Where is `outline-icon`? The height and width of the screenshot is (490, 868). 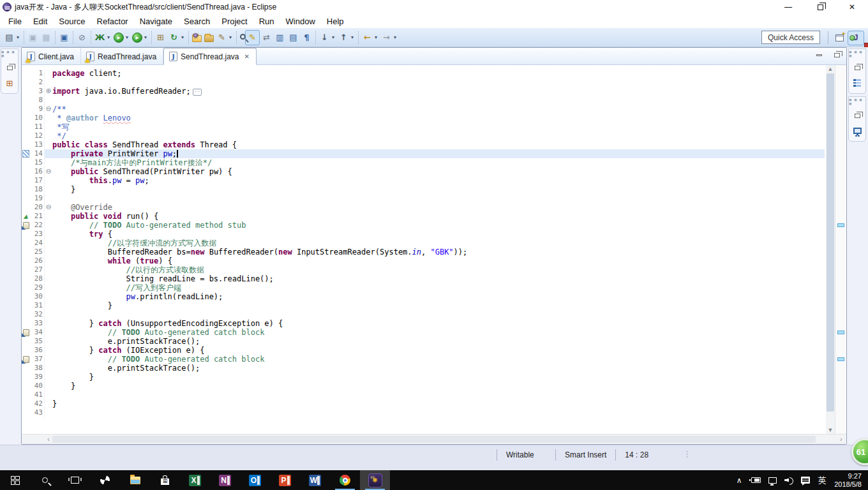 outline-icon is located at coordinates (857, 83).